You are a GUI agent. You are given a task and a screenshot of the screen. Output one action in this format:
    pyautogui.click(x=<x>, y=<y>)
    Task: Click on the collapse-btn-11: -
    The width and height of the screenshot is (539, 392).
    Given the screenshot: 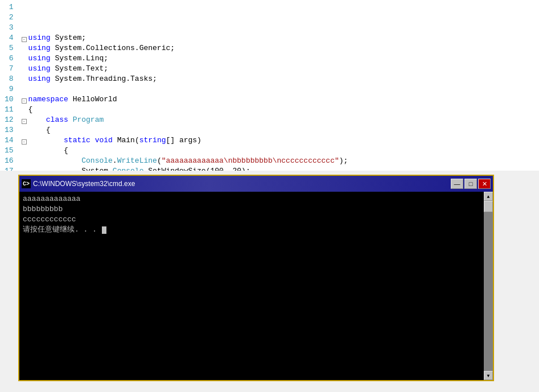 What is the action you would take?
    pyautogui.click(x=24, y=142)
    